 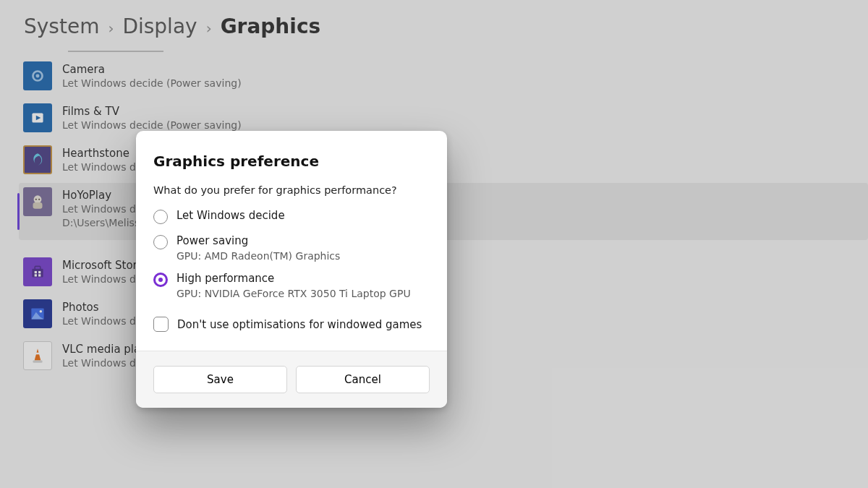 I want to click on radio-sub: GPU: NVIDIA GeForce RTX 3050 Ti Laptop G…, so click(x=294, y=294).